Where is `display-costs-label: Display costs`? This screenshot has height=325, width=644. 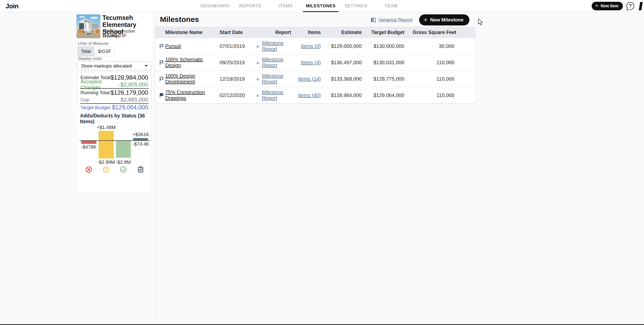
display-costs-label: Display costs is located at coordinates (90, 59).